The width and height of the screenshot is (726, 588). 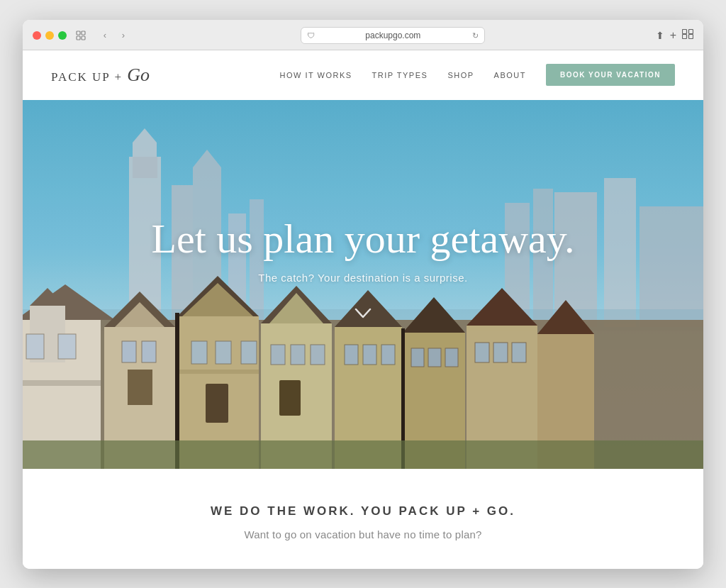 I want to click on browser-nav: ‹ ›, so click(x=114, y=35).